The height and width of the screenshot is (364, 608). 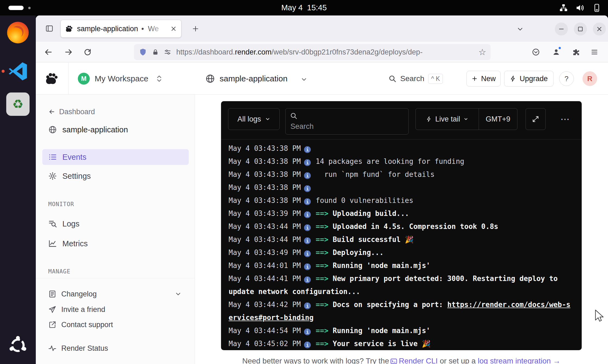 I want to click on bookmark-star-icon: ☆, so click(x=482, y=52).